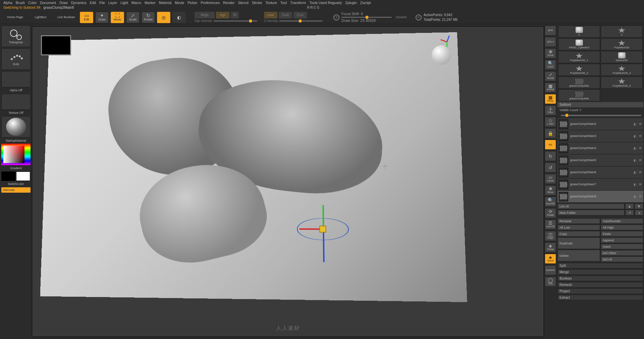  What do you see at coordinates (323, 230) in the screenshot?
I see `transform-gizmo` at bounding box center [323, 230].